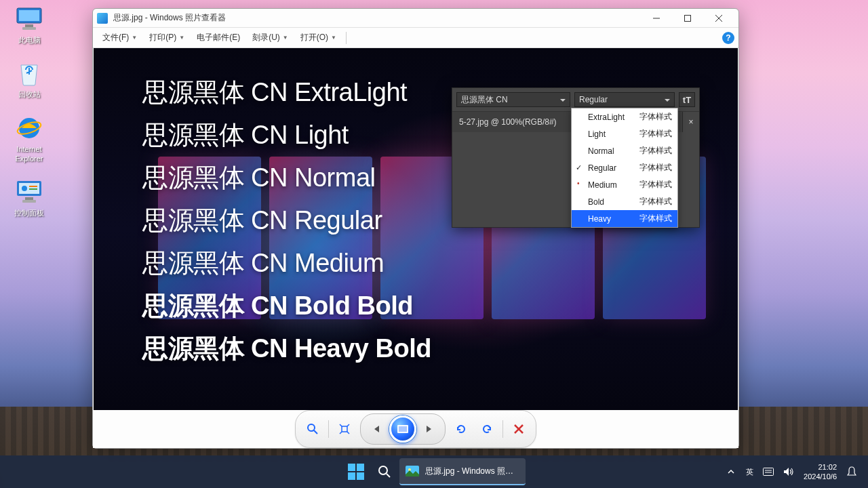 This screenshot has width=868, height=488. Describe the element at coordinates (344, 429) in the screenshot. I see `actual-size-button` at that location.